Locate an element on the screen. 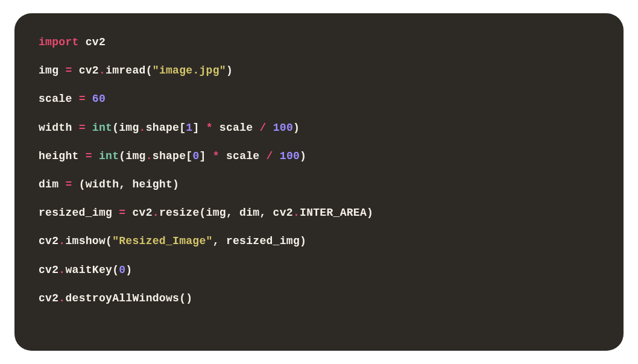  code-token: imshow( is located at coordinates (89, 241).